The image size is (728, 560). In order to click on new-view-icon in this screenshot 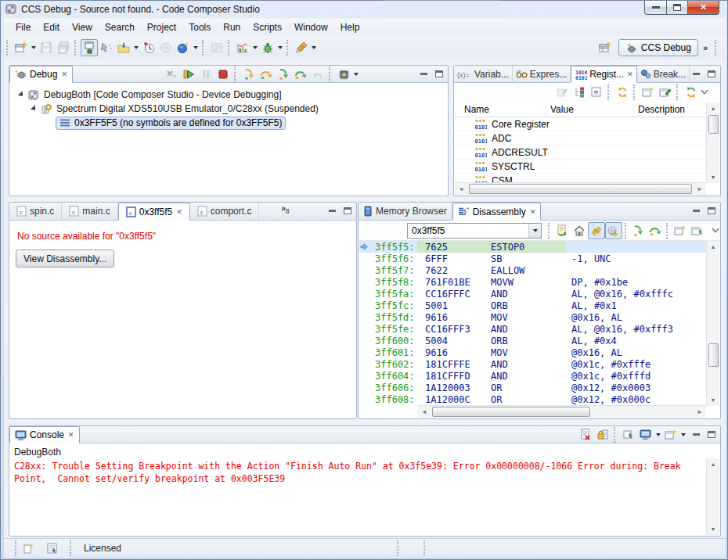, I will do `click(680, 231)`.